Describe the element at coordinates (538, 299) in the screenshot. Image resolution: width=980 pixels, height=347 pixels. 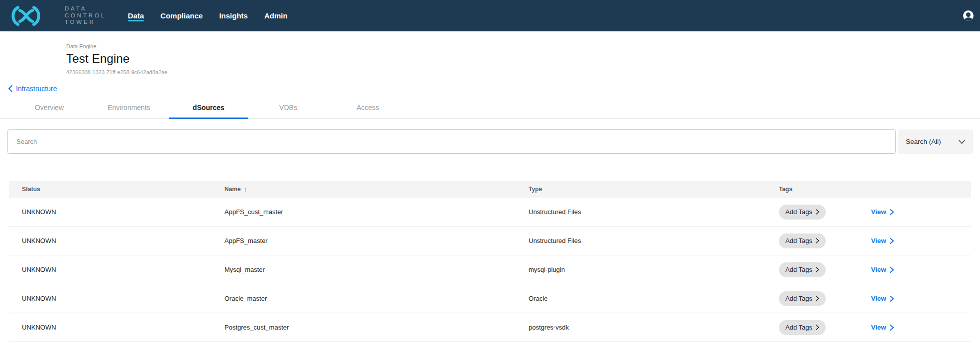
I see `dsource-type: Oracle` at that location.